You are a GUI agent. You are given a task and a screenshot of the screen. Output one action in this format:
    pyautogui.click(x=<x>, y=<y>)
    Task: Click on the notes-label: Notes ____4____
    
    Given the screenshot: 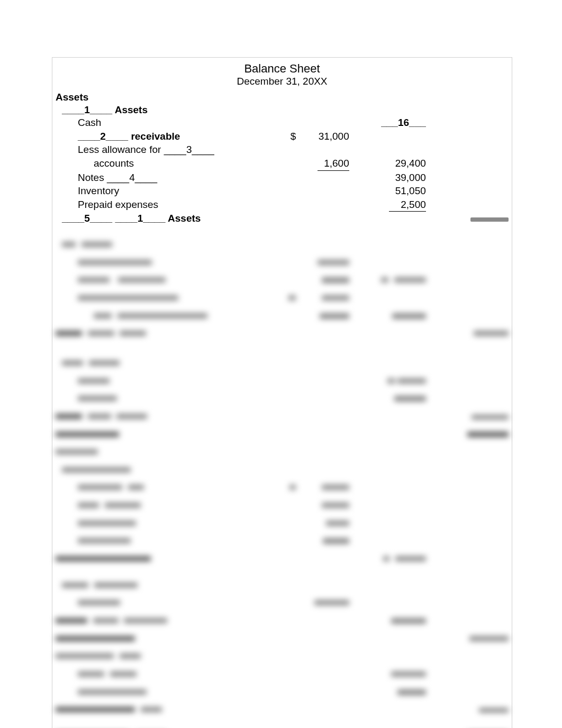 What is the action you would take?
    pyautogui.click(x=117, y=178)
    